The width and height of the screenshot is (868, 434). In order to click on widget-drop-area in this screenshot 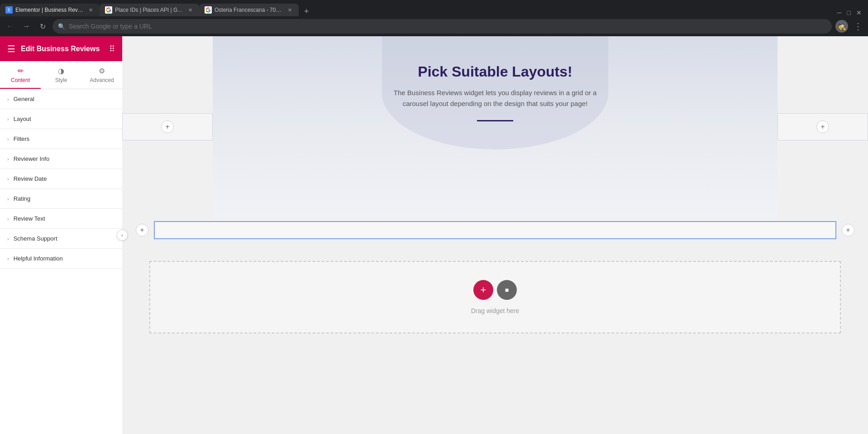, I will do `click(495, 230)`.